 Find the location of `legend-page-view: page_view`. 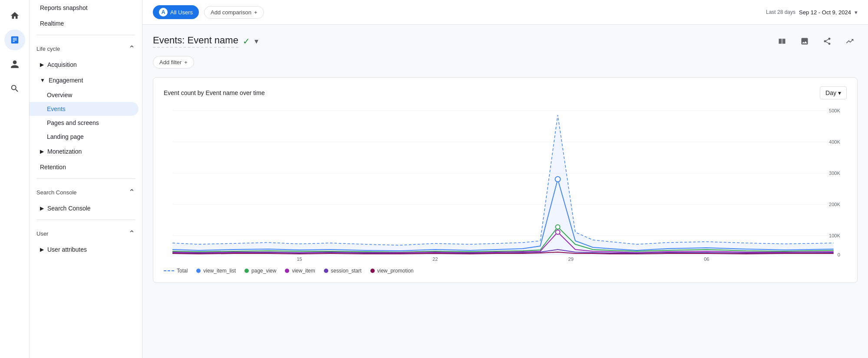

legend-page-view: page_view is located at coordinates (261, 271).